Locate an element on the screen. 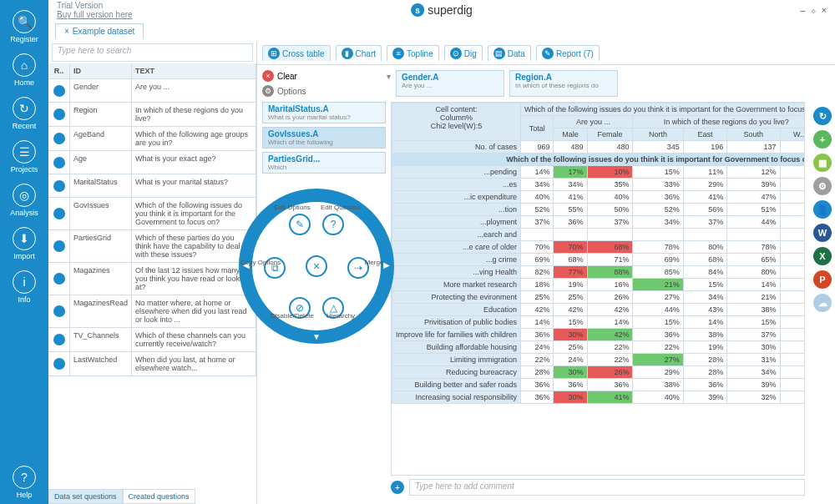 This screenshot has height=504, width=835. rail-projects: ☰Projects is located at coordinates (24, 157).